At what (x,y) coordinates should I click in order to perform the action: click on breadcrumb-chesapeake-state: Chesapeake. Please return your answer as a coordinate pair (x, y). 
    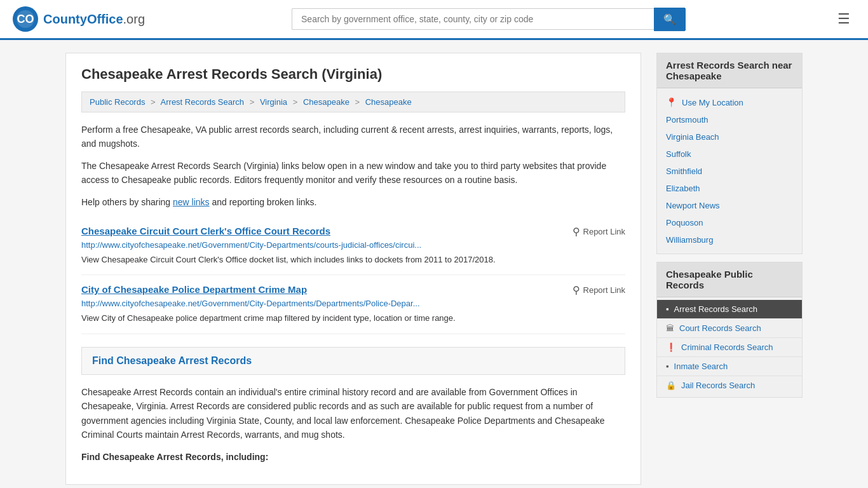
    Looking at the image, I should click on (327, 102).